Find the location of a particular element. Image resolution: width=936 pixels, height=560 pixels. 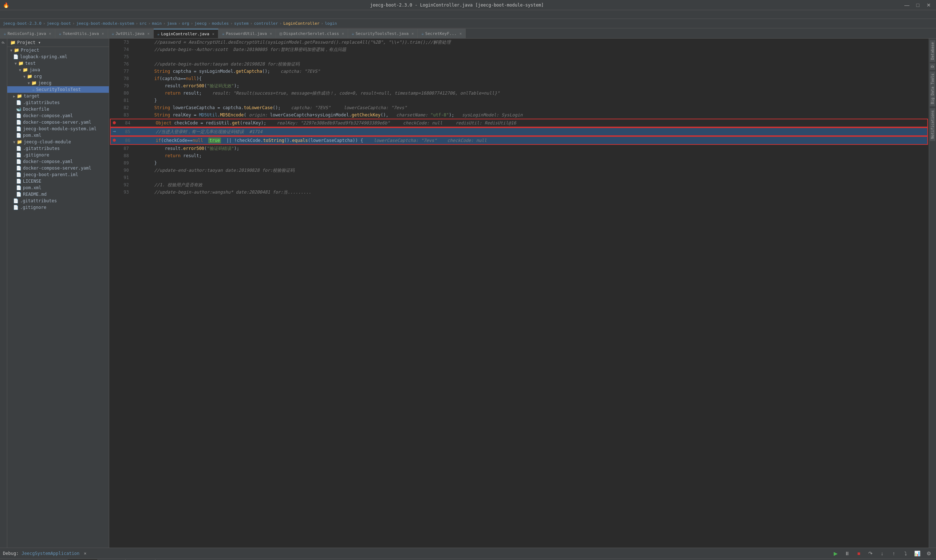

debug-resume-button: ▶ is located at coordinates (835, 553).